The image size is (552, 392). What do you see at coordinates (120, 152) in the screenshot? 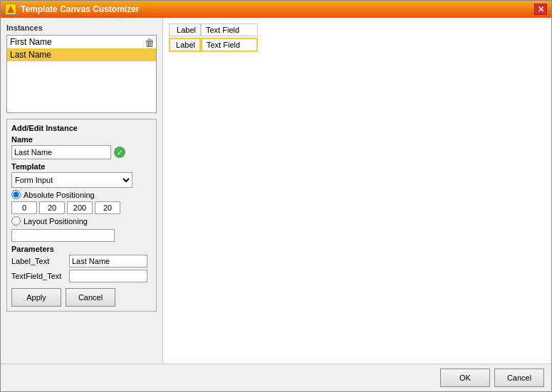
I see `check-icon: ✓` at bounding box center [120, 152].